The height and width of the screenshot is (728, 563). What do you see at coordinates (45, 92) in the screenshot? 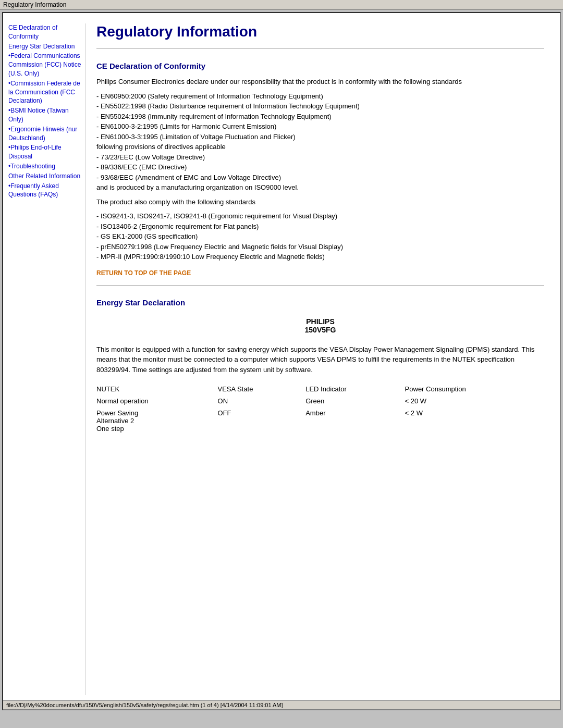
I see `sidebar-link-fcc2: •Commission Federale de la Communication…` at bounding box center [45, 92].